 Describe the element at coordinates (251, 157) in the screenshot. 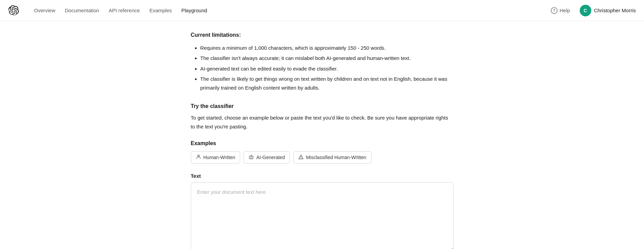

I see `robot-icon` at that location.